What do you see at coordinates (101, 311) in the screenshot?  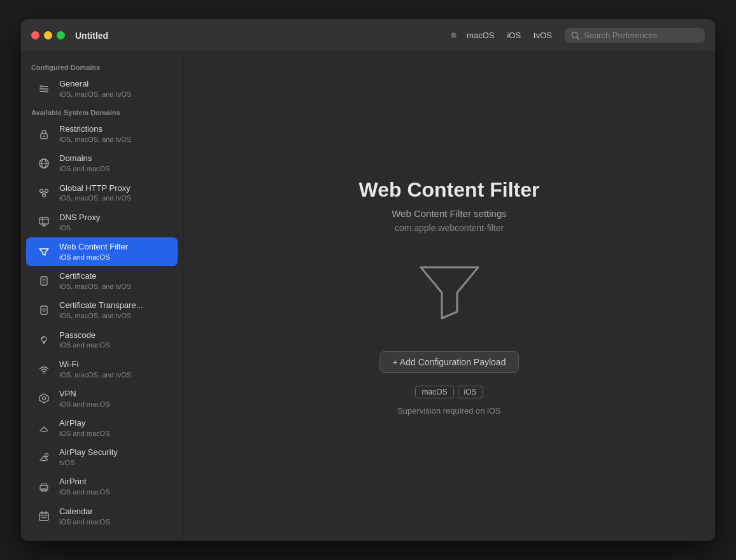 I see `cert-transparency-text: Certificate Transpare... iOS, macOS, and…` at bounding box center [101, 311].